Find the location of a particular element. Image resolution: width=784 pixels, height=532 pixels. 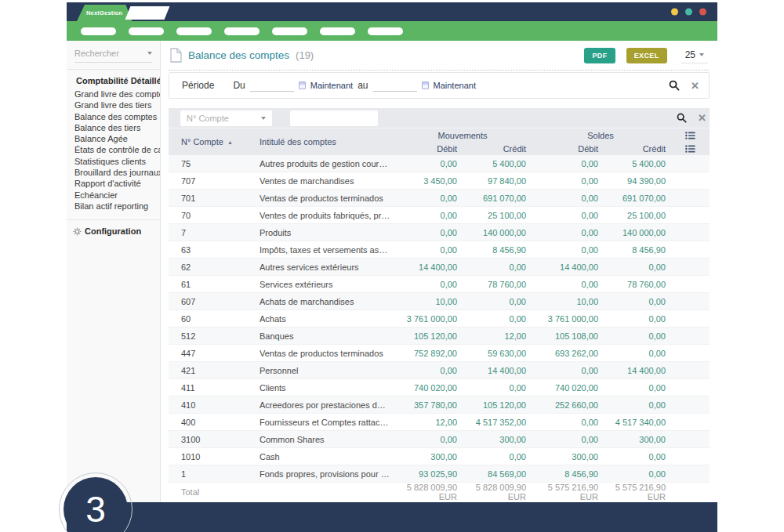

maintenant-to-link: Maintenant is located at coordinates (455, 85).